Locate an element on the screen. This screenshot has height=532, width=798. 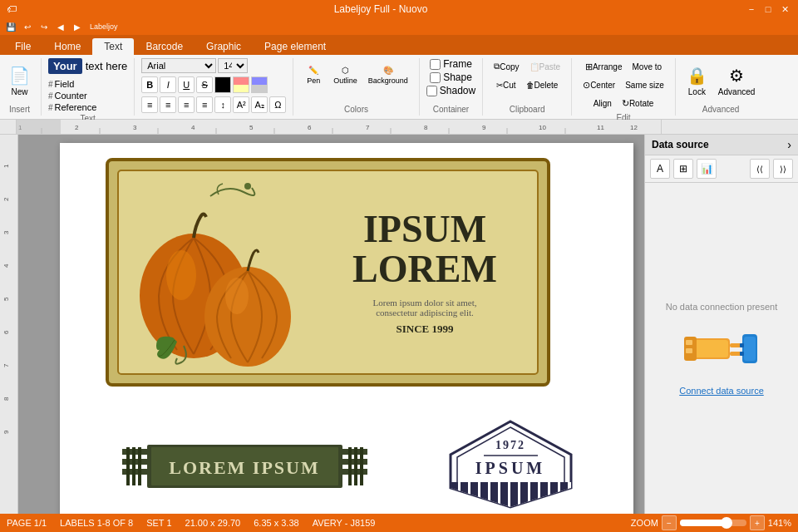
bold-button: B is located at coordinates (150, 85).